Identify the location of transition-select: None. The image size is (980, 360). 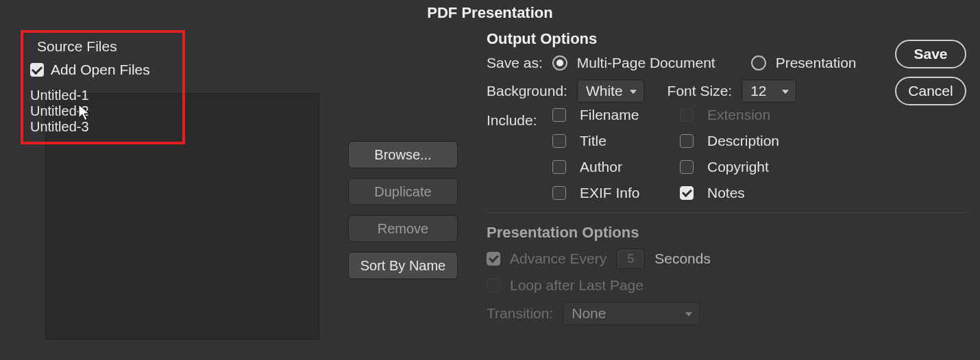
(631, 313).